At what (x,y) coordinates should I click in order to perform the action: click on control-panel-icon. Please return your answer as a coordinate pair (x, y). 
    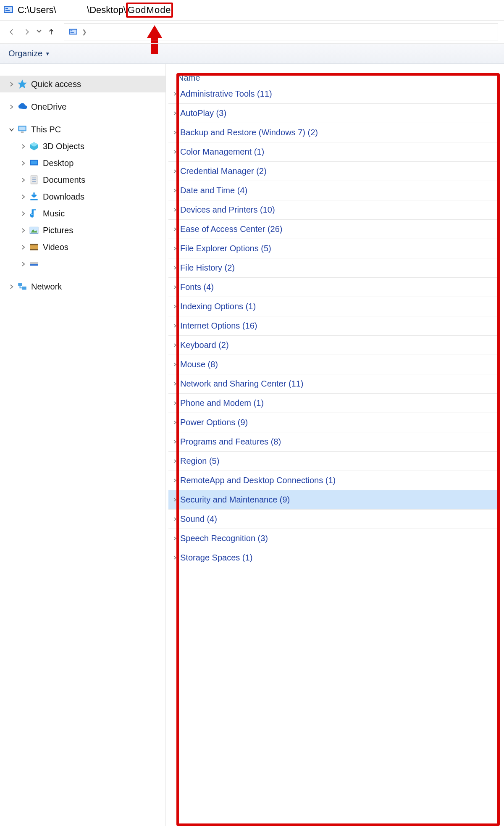
    Looking at the image, I should click on (8, 10).